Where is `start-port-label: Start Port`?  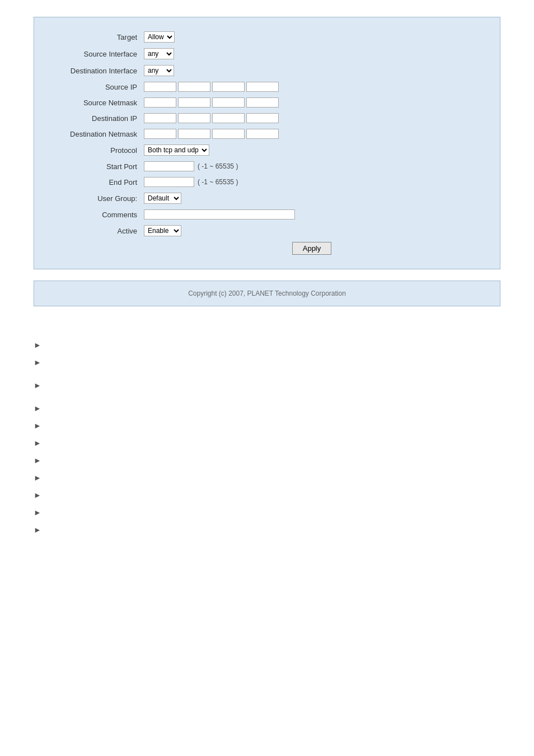 start-port-label: Start Port is located at coordinates (96, 166).